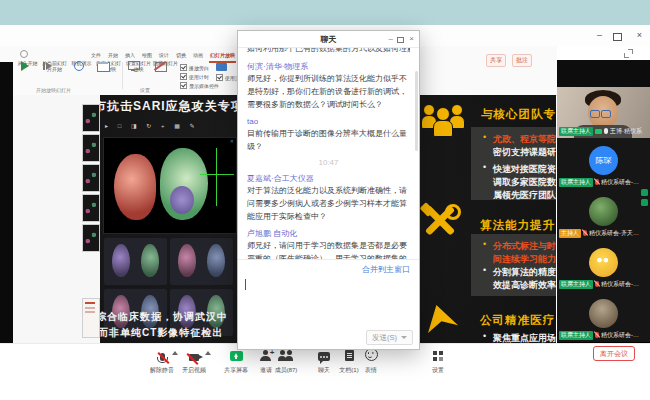  What do you see at coordinates (518, 320) in the screenshot?
I see `slide-section-heading: 公司精准医疗` at bounding box center [518, 320].